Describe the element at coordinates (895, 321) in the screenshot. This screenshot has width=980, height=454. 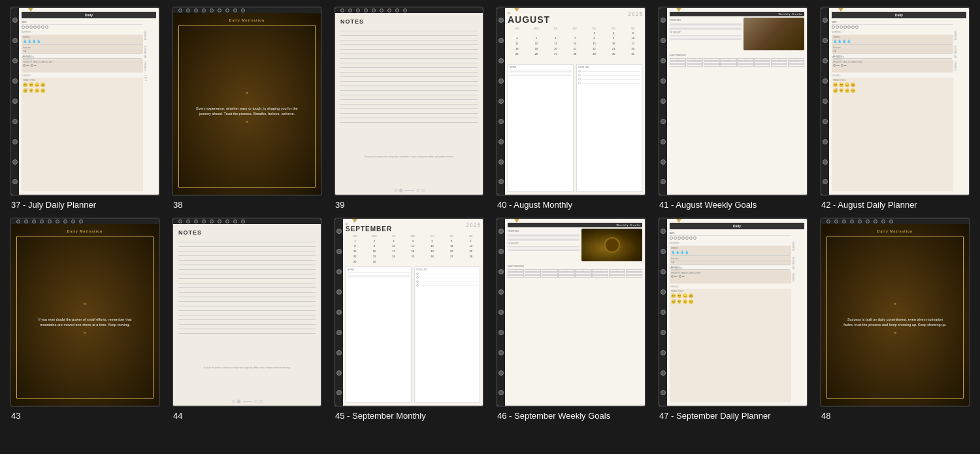
I see `quote-text-48: Success is built on daily commitment, ev…` at that location.